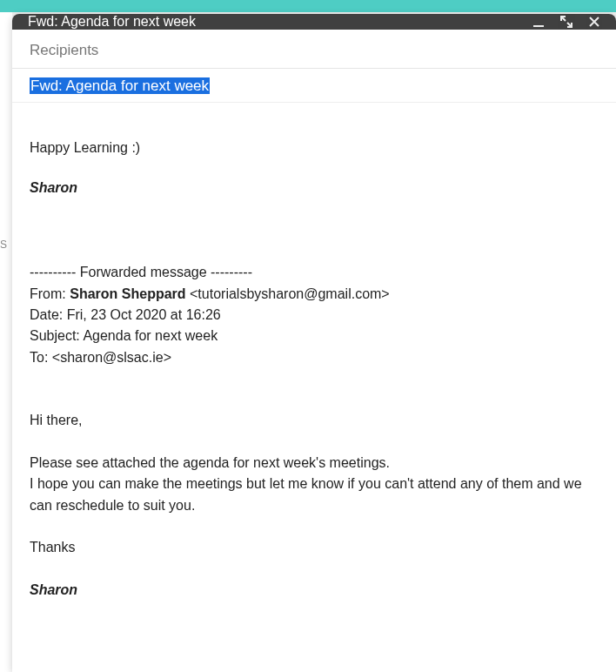 This screenshot has width=616, height=672. I want to click on fullscreen-icon, so click(566, 22).